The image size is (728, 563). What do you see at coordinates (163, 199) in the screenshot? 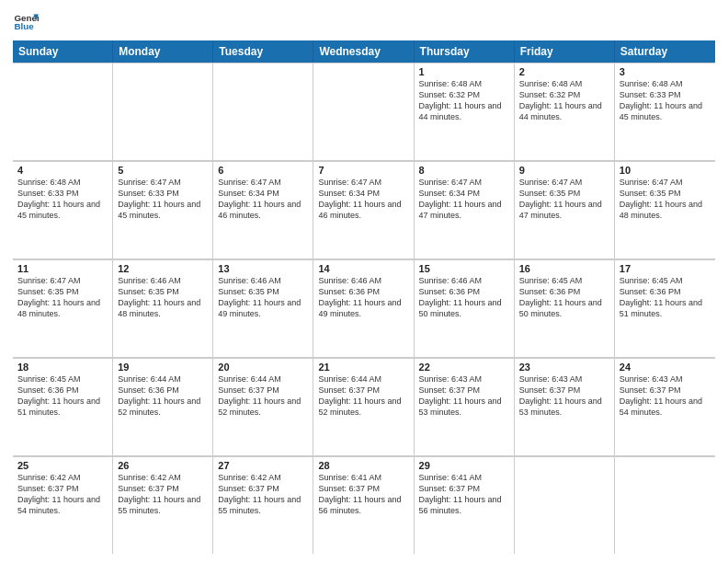
I see `day-info: Sunrise: 6:47 AM Sunset: 6:33 PM Dayligh…` at bounding box center [163, 199].